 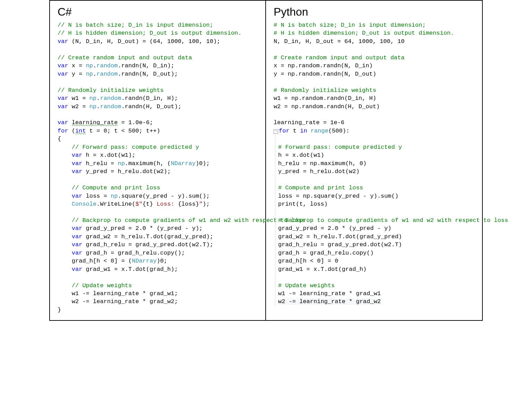 What do you see at coordinates (301, 155) in the screenshot?
I see `code-text: h = x.dot(w1)` at bounding box center [301, 155].